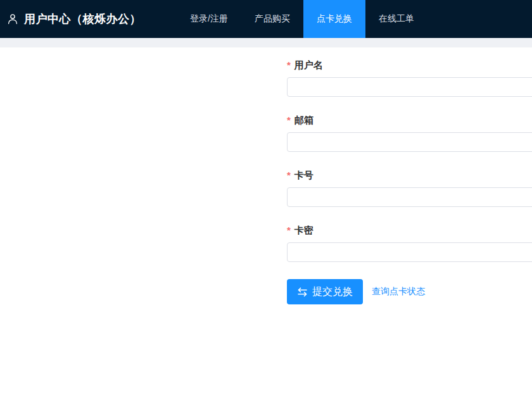 Image resolution: width=532 pixels, height=393 pixels. Describe the element at coordinates (304, 120) in the screenshot. I see `email-label-text: 邮箱` at that location.